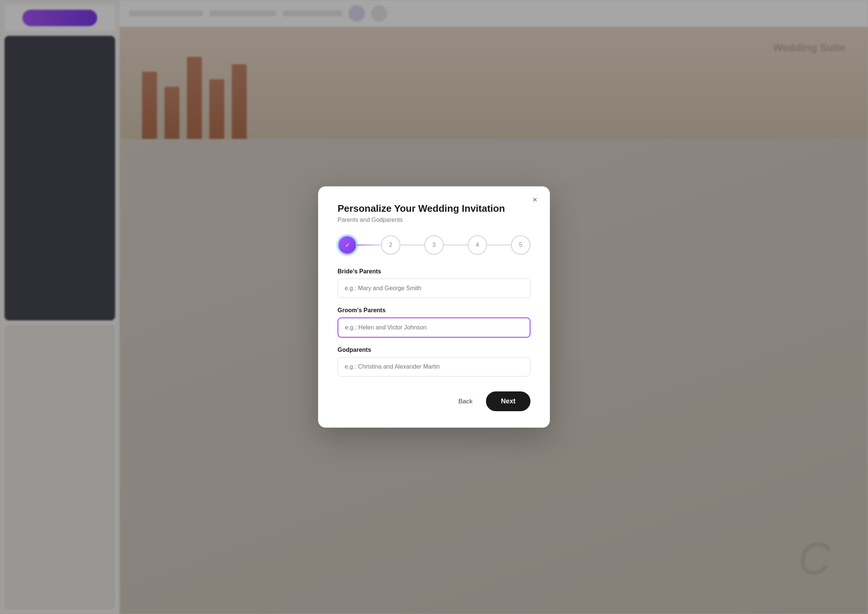  I want to click on close-icon: ×, so click(535, 200).